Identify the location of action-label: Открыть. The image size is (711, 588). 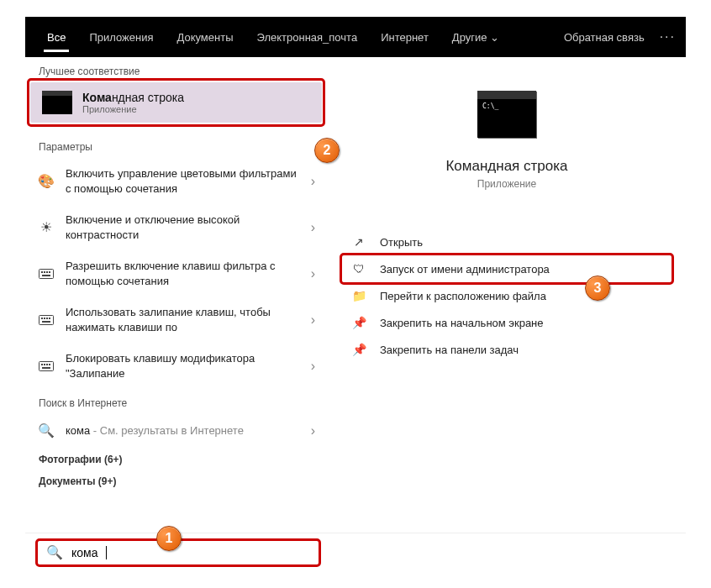
(402, 242).